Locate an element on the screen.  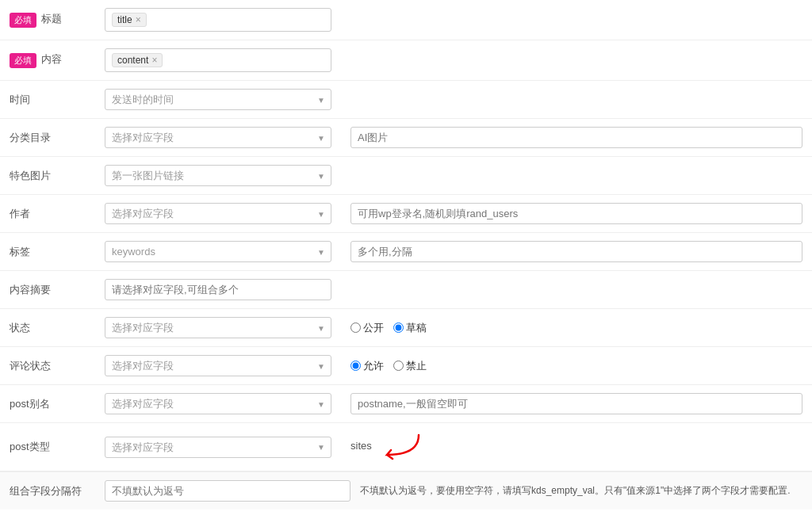
field-label-category: 分类目录 is located at coordinates (30, 138).